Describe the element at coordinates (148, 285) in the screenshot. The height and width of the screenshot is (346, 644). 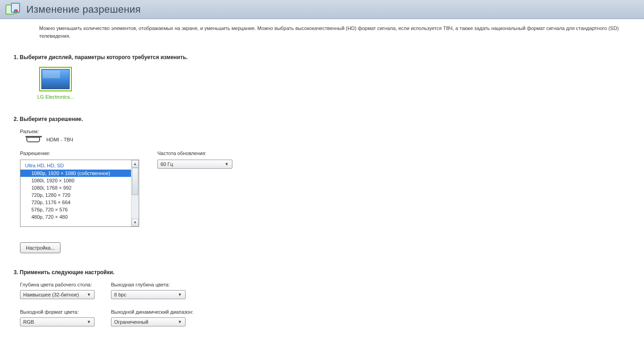
I see `output-color-depth-label: Выходная глубина цвета:` at that location.